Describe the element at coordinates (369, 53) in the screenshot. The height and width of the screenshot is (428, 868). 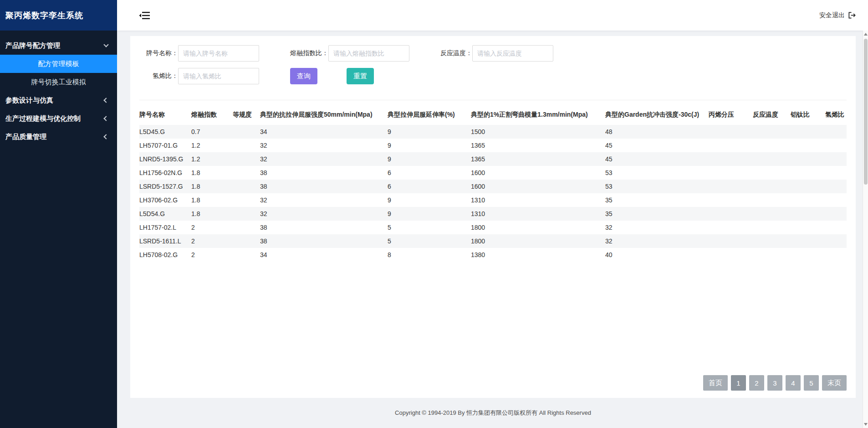
I see `melt-index-ratio-input` at that location.